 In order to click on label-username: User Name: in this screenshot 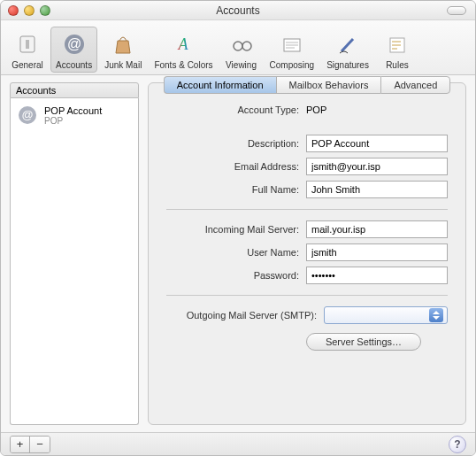, I will do `click(233, 252)`.